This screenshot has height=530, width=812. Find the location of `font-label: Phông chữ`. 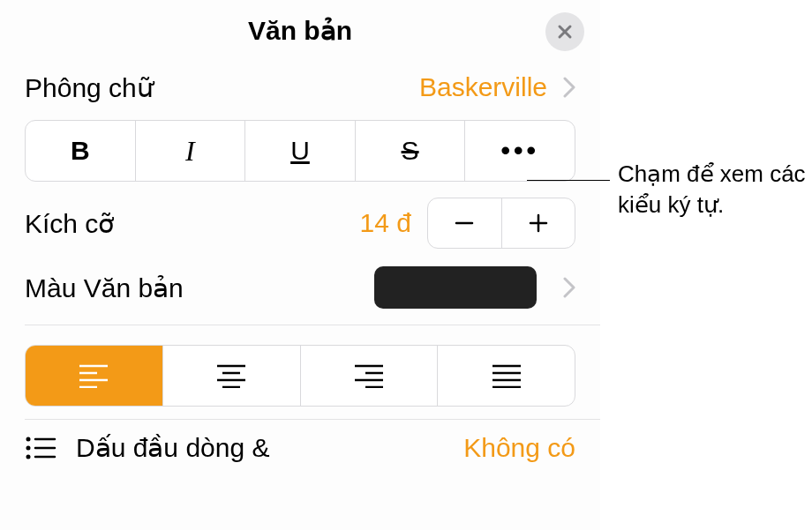

font-label: Phông chữ is located at coordinates (89, 88).